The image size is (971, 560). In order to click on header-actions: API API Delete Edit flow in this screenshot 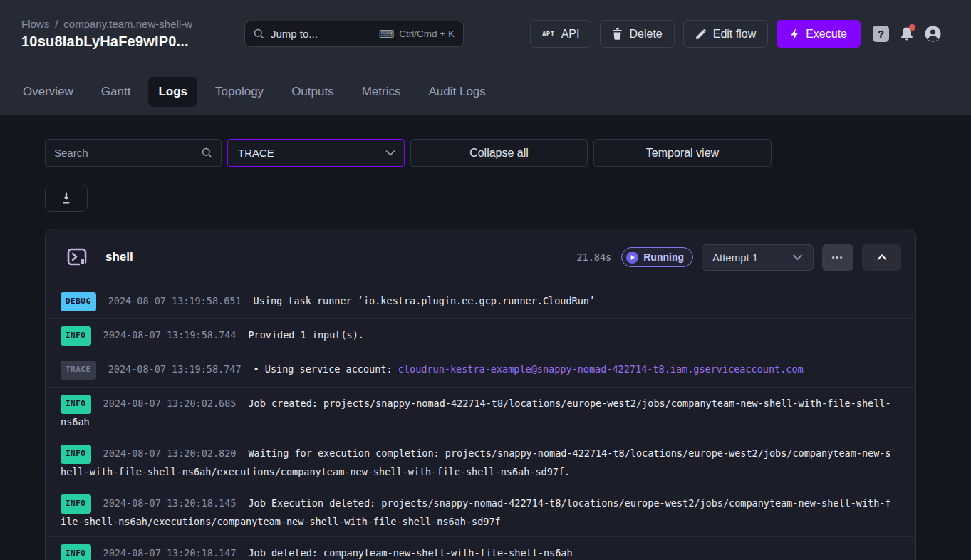, I will do `click(735, 34)`.